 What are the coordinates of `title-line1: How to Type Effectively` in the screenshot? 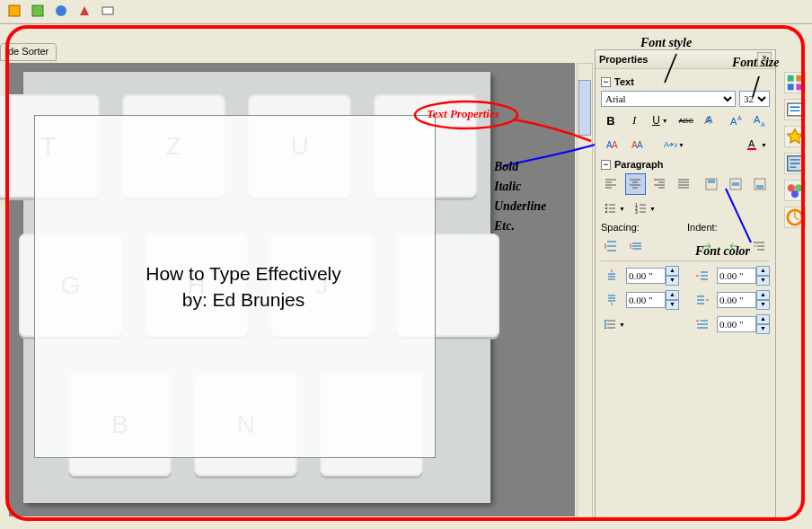 It's located at (243, 273).